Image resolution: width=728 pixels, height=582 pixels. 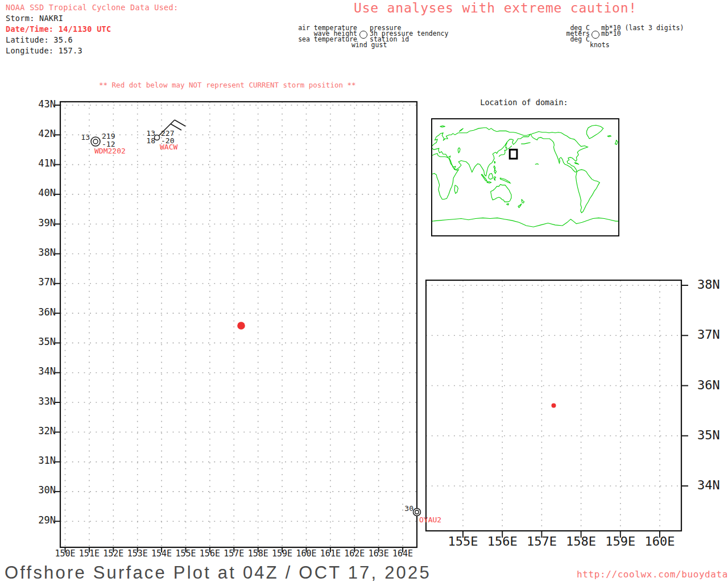 I want to click on main-map-x-label: 159E, so click(x=282, y=554).